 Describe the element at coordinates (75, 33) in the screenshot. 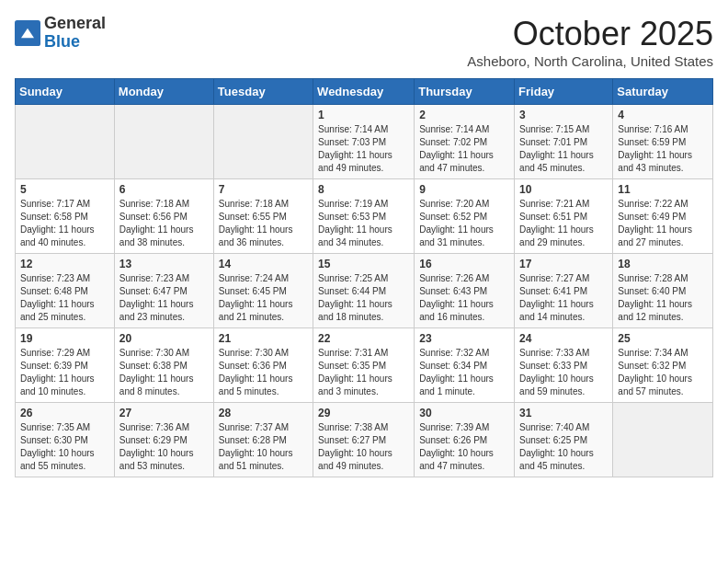

I see `logo-text: General Blue` at that location.